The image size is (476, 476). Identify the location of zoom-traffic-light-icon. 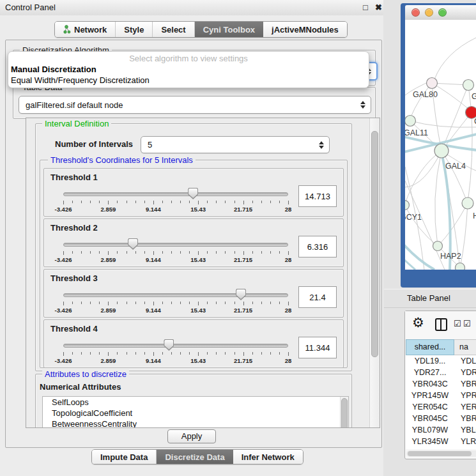
(442, 13).